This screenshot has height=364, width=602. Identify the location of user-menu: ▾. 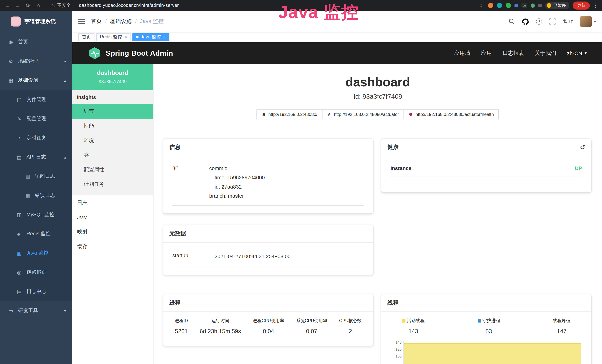
(588, 21).